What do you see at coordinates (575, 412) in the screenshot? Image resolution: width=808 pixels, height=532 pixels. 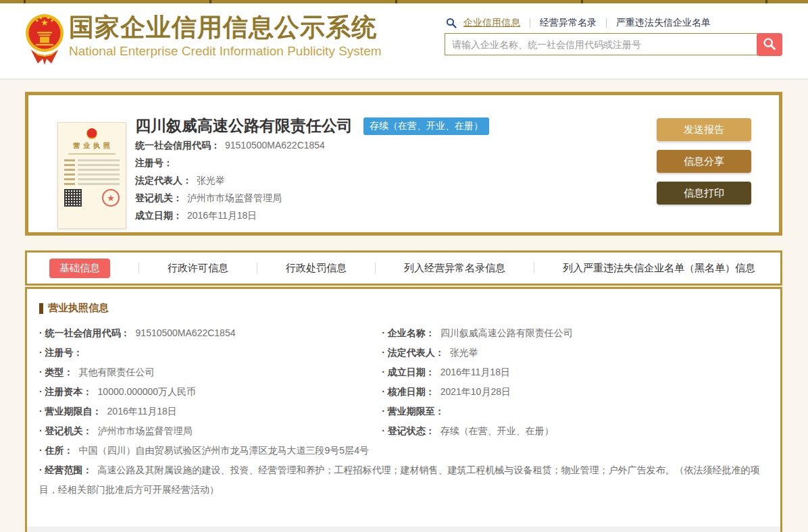 I see `field-term-end: 营业期限至：` at bounding box center [575, 412].